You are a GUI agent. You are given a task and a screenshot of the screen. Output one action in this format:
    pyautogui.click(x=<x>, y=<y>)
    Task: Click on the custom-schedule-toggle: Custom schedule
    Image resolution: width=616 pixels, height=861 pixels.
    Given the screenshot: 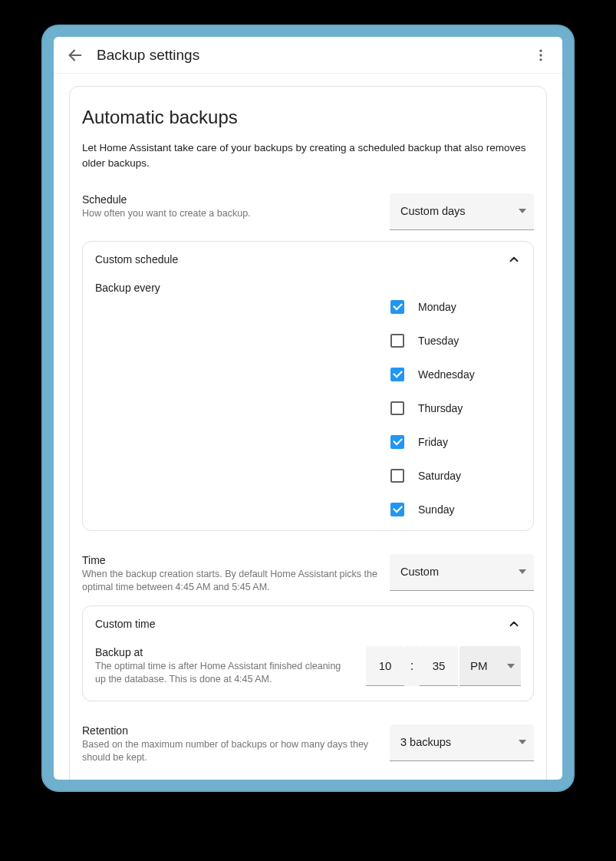 What is the action you would take?
    pyautogui.click(x=308, y=259)
    